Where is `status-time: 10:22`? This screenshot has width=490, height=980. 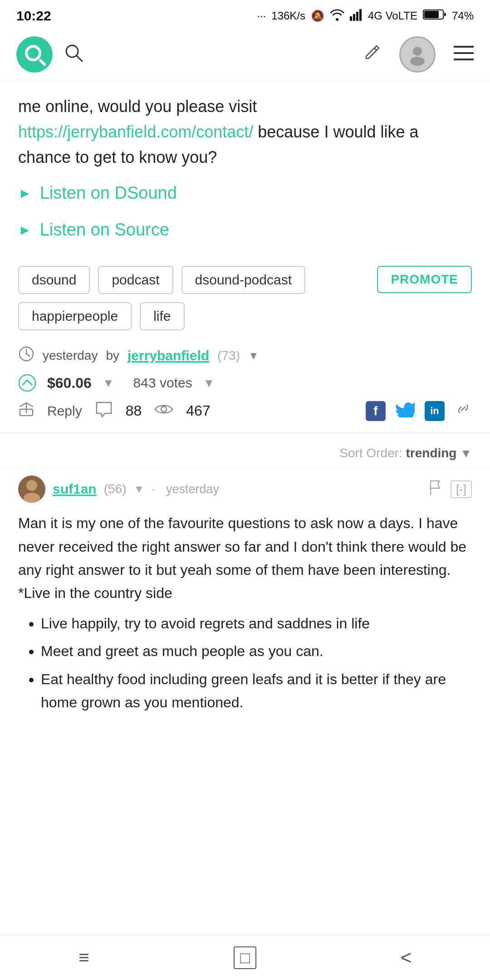
status-time: 10:22 is located at coordinates (34, 16).